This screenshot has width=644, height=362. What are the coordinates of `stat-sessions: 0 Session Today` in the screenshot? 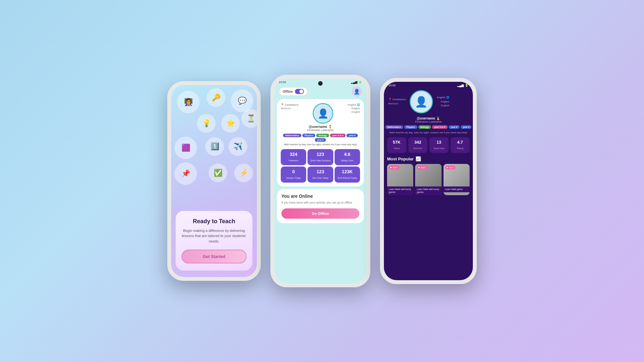 It's located at (293, 175).